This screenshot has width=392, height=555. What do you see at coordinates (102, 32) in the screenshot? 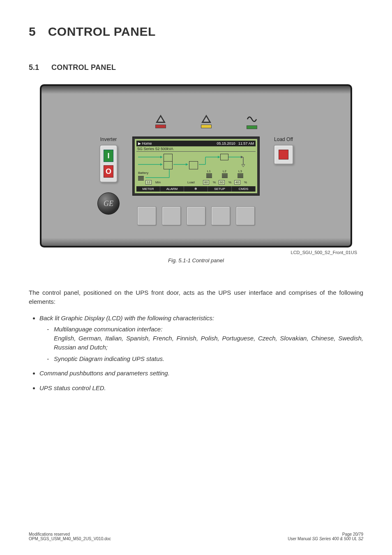
I see `section-title: CONTROL PANEL` at bounding box center [102, 32].